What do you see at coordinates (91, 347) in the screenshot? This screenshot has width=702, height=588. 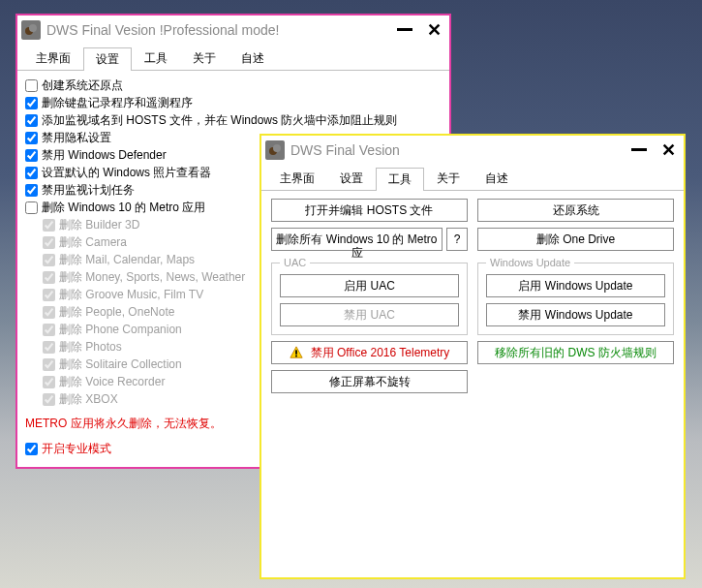 I see `check-label-15: 删除 Photos` at bounding box center [91, 347].